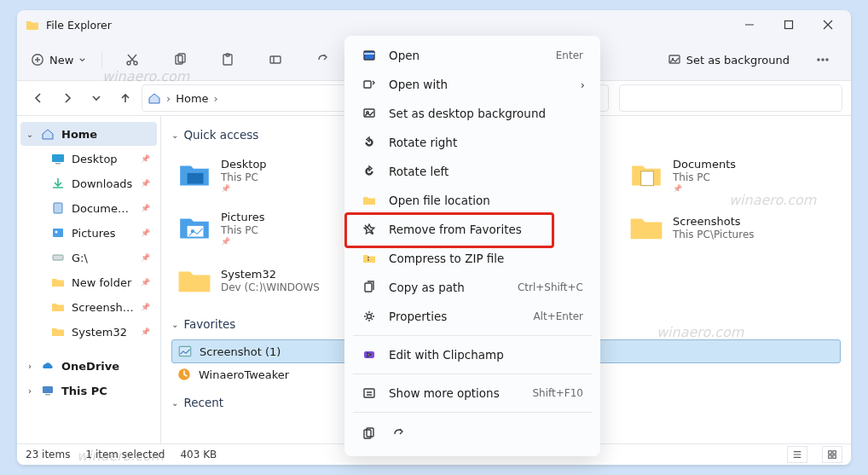 This screenshot has width=868, height=475. Describe the element at coordinates (228, 60) in the screenshot. I see `paste-button` at that location.